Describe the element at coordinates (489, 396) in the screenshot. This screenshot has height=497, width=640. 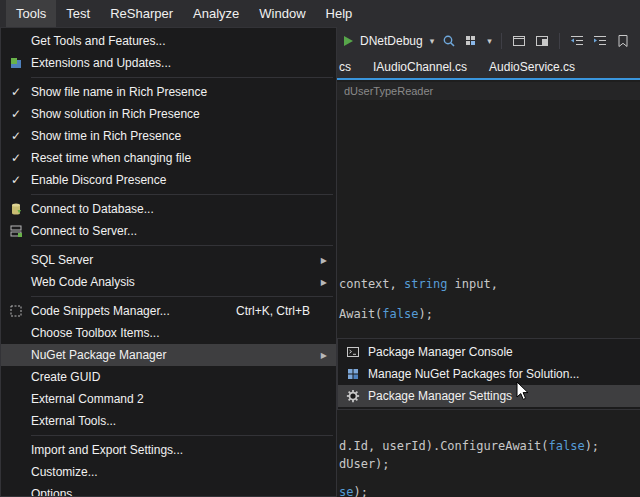
I see `submenu-item-package-manager-settings: Package Manager Settings` at that location.